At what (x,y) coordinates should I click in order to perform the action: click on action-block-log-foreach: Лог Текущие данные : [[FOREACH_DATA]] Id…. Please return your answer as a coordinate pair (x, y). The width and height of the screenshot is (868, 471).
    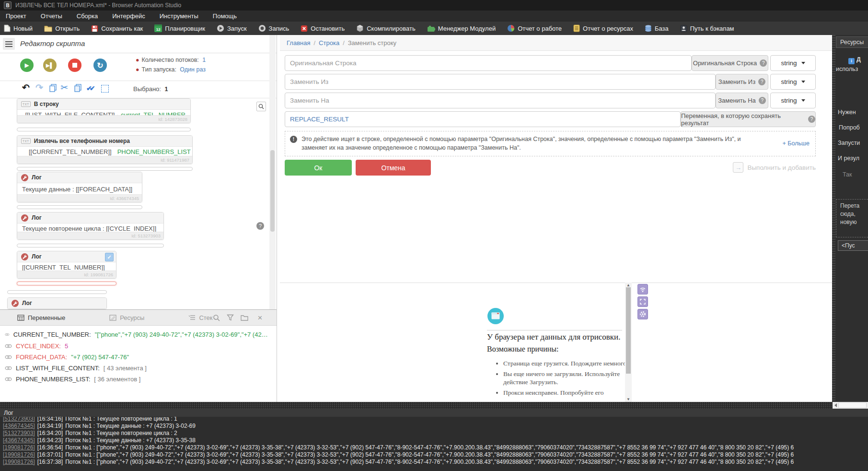
    Looking at the image, I should click on (80, 187).